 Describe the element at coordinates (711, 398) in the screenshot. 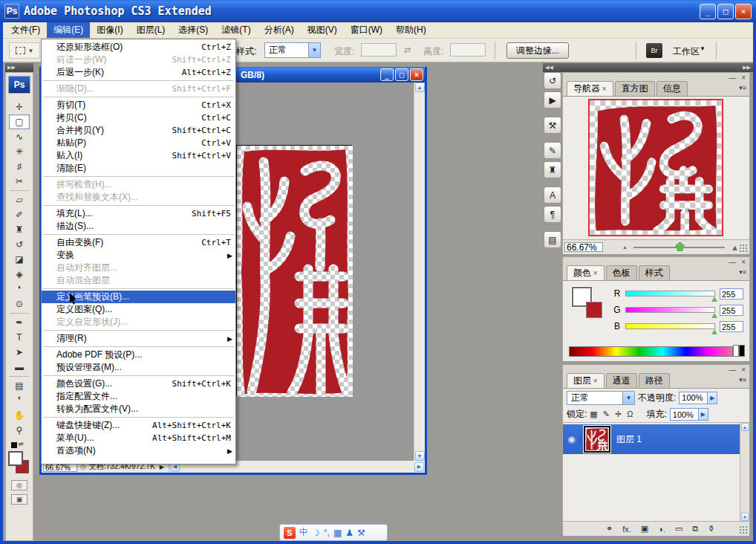

I see `opacity-slider-icon: ▶` at that location.